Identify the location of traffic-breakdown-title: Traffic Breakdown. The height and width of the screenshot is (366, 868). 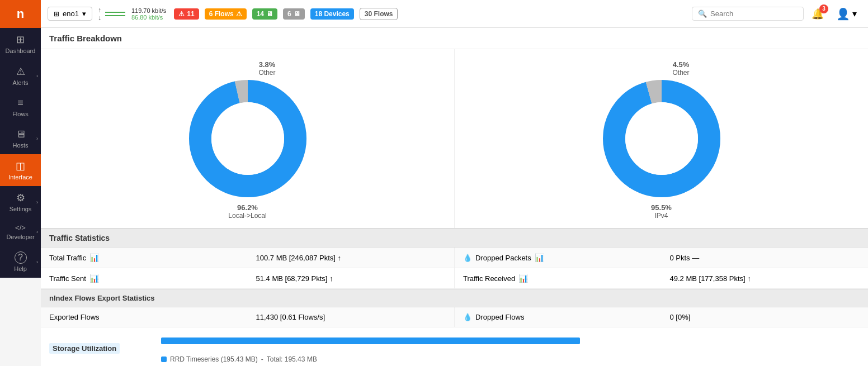
(454, 39).